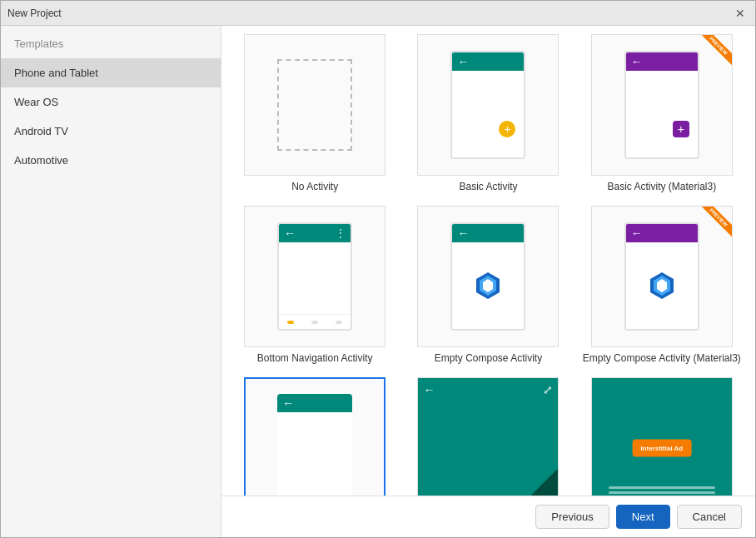 The height and width of the screenshot is (538, 756). Describe the element at coordinates (429, 390) in the screenshot. I see `fullscreen-back-icon: ←` at that location.